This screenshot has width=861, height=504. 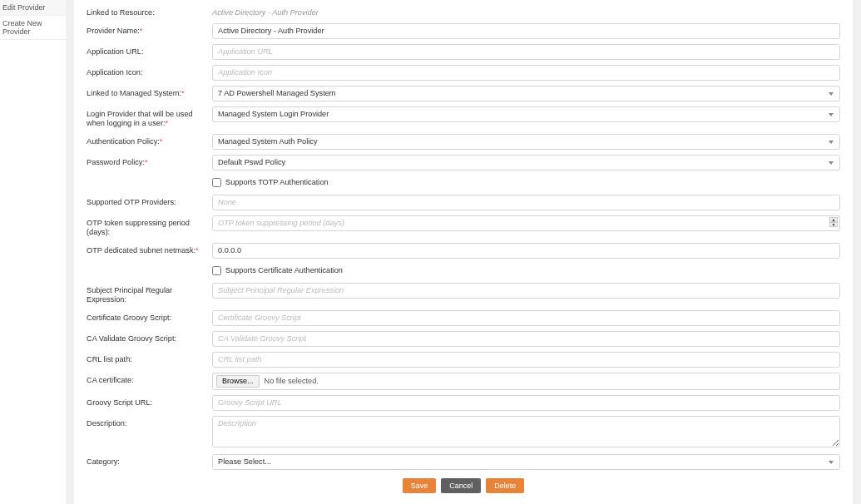 What do you see at coordinates (150, 250) in the screenshot?
I see `otp-subnet-label: OTP dedicated subnet netmask:*` at bounding box center [150, 250].